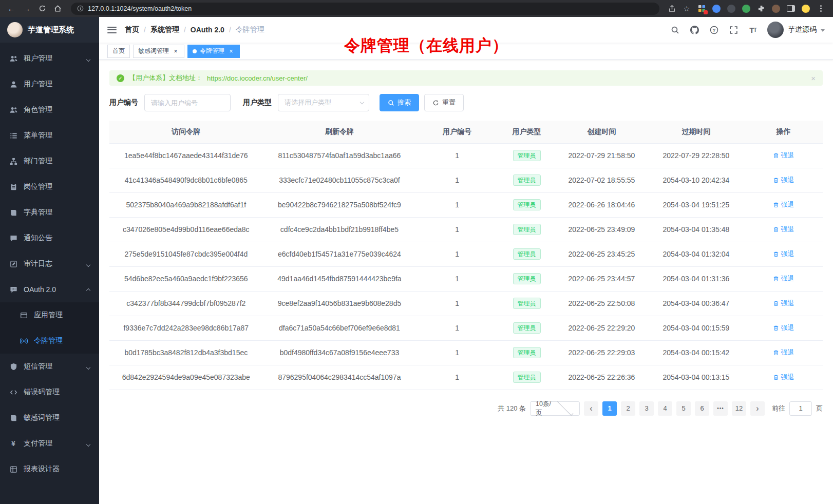 This screenshot has height=504, width=833. I want to click on search-icon, so click(675, 30).